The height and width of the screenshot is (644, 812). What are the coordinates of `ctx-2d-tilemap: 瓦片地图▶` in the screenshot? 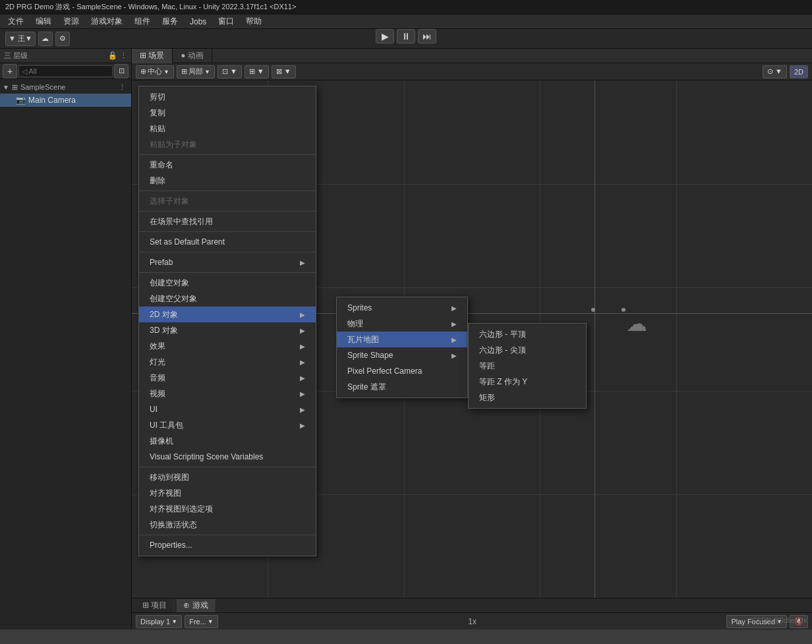 It's located at (402, 339).